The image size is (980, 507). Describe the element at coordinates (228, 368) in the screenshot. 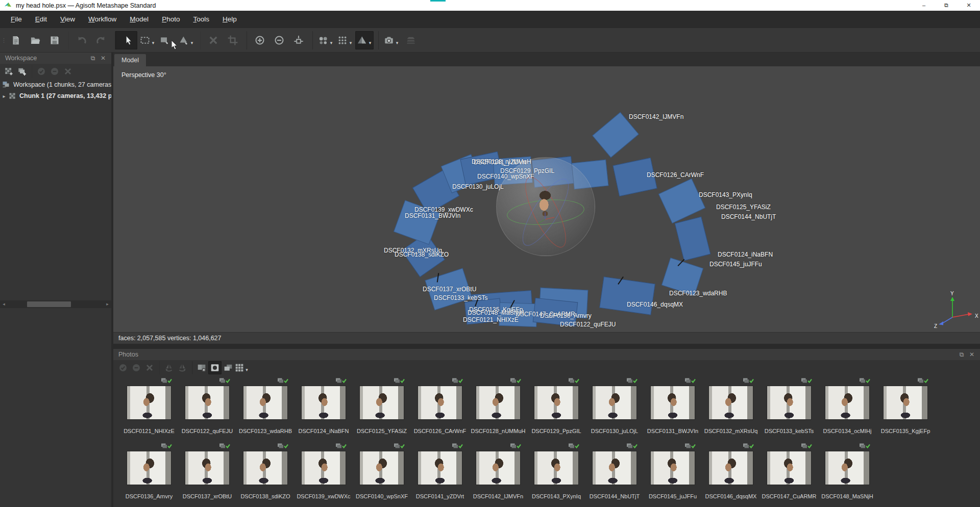

I see `stack-mode-button` at that location.